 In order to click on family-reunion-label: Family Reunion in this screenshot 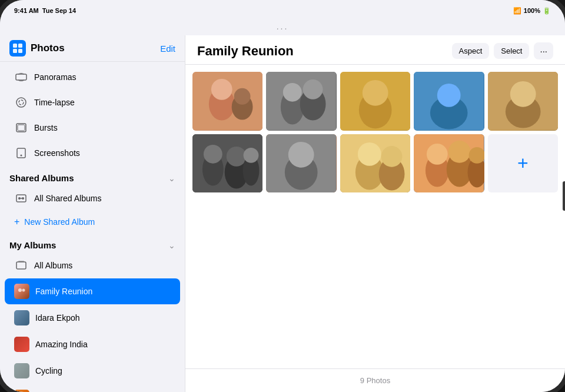, I will do `click(64, 291)`.